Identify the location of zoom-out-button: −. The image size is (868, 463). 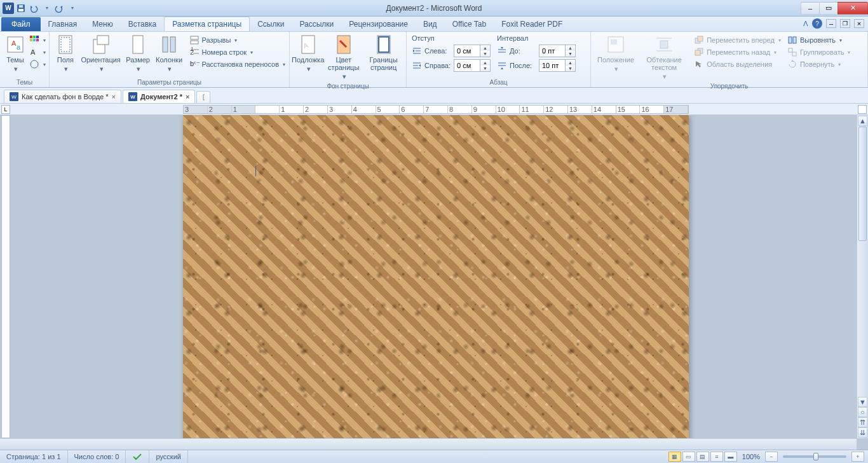
(771, 457).